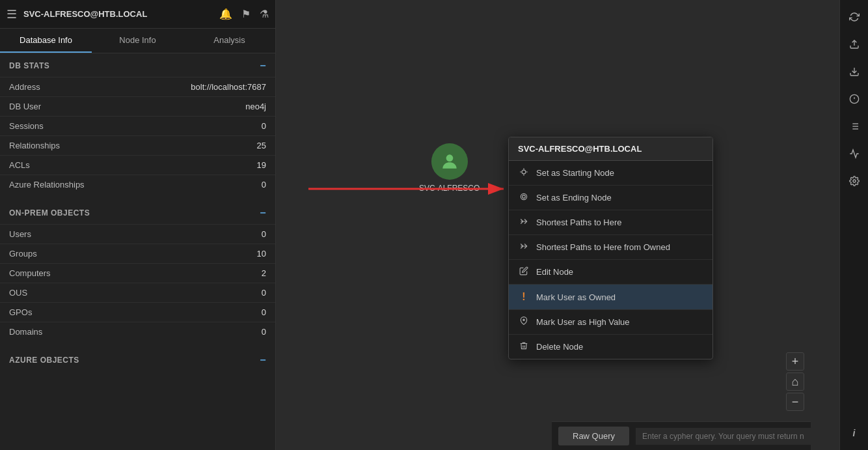 This screenshot has height=450, width=868. What do you see at coordinates (593, 436) in the screenshot?
I see `raw-query-button: Raw Query` at bounding box center [593, 436].